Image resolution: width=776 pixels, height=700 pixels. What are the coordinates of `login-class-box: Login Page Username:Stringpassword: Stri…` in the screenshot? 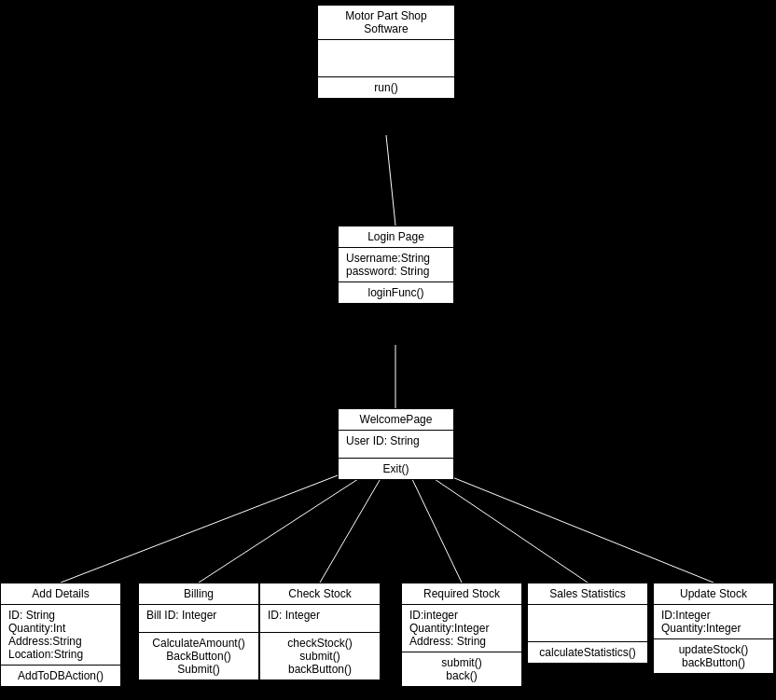 It's located at (395, 265).